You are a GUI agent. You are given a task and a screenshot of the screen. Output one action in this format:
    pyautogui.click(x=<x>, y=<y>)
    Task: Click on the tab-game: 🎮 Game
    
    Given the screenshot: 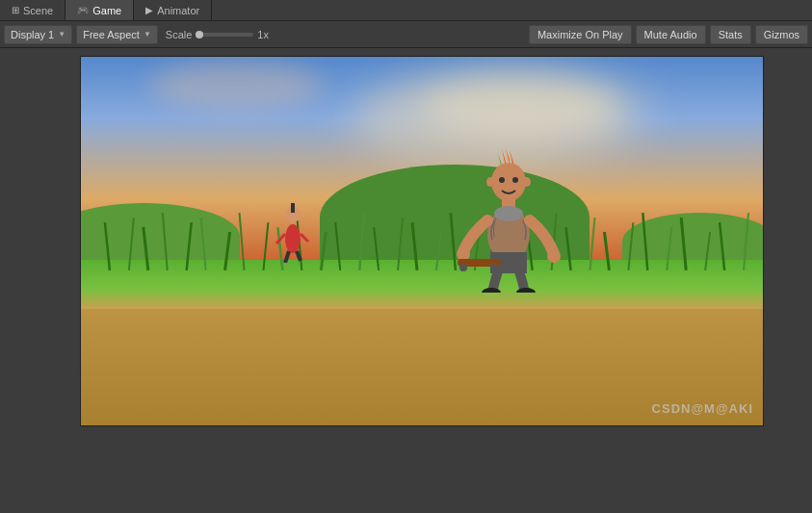 What is the action you would take?
    pyautogui.click(x=100, y=10)
    